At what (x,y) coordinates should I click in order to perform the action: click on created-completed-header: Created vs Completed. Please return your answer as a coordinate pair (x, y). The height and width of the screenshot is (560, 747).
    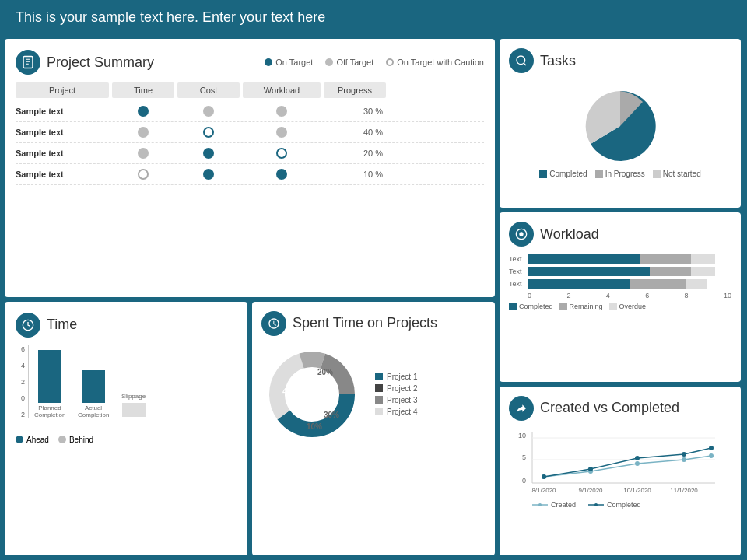
    Looking at the image, I should click on (620, 408).